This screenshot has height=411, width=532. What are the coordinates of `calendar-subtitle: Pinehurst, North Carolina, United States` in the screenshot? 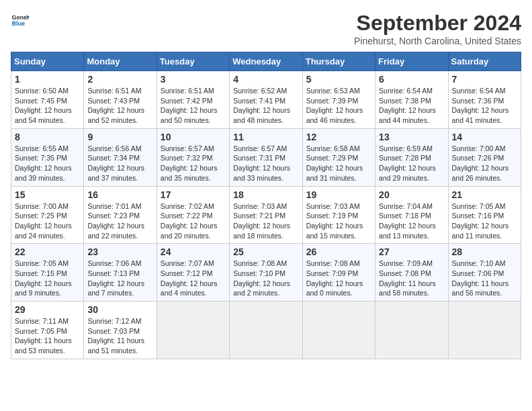 It's located at (438, 41).